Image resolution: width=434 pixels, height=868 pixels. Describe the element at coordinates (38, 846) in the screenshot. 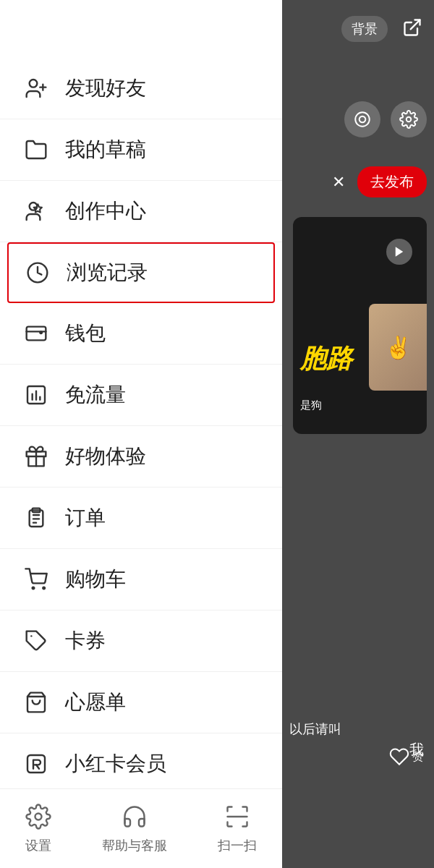

I see `bottom-nav-label-settings: 设置` at that location.